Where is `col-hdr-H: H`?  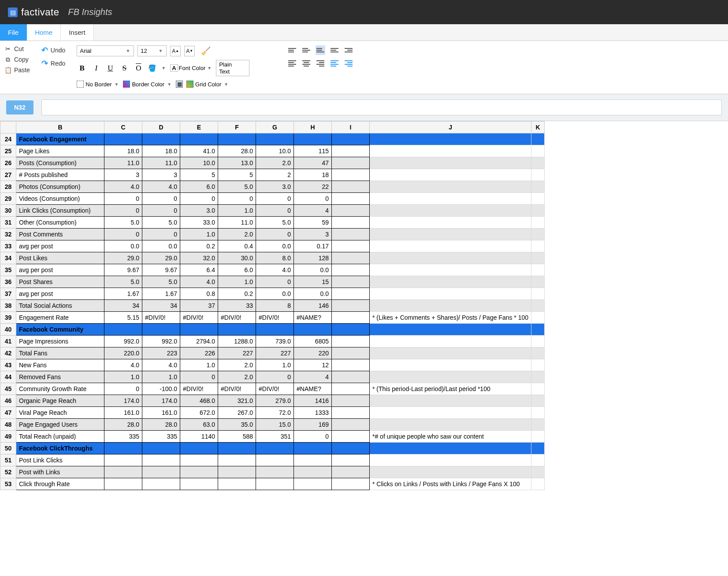
col-hdr-H: H is located at coordinates (313, 128).